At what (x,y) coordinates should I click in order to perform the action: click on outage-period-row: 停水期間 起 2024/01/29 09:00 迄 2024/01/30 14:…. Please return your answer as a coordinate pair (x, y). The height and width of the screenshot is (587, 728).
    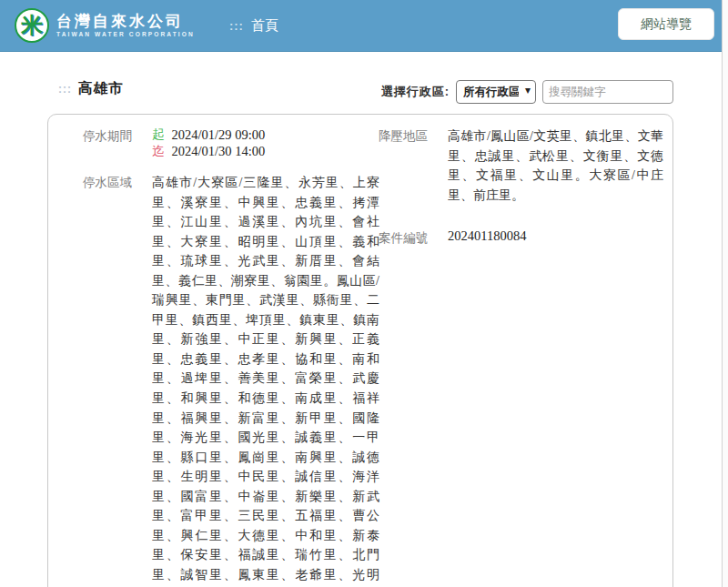
    Looking at the image, I should click on (231, 143).